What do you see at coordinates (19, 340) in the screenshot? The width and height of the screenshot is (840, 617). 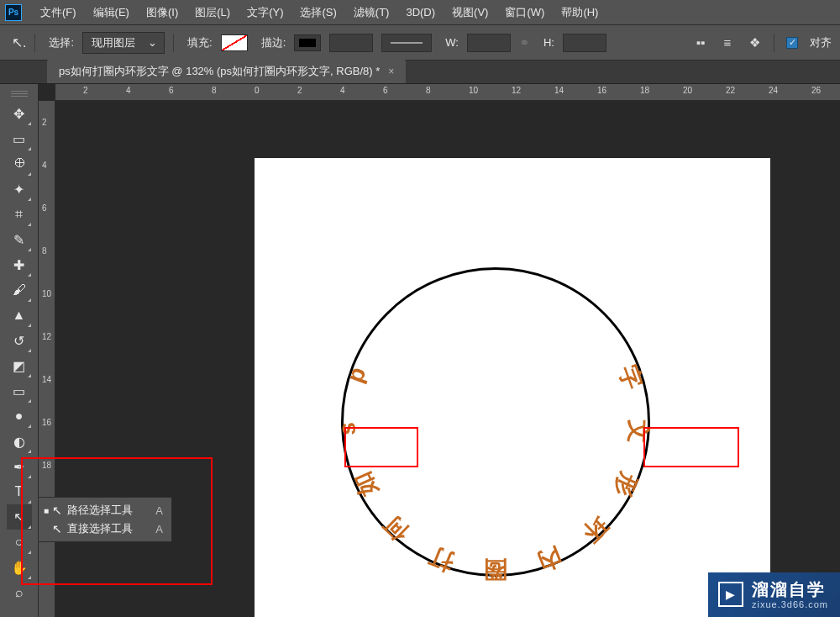 I see `history-brush-tool: ↺` at bounding box center [19, 340].